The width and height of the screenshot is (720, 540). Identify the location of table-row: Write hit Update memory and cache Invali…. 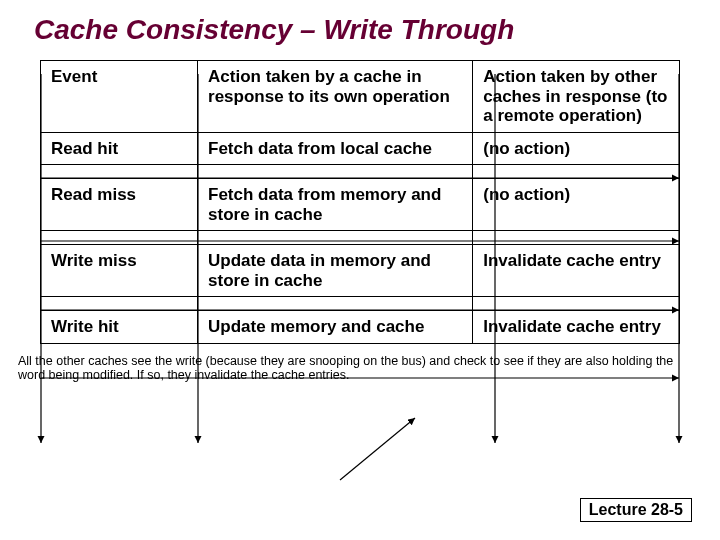
(360, 328).